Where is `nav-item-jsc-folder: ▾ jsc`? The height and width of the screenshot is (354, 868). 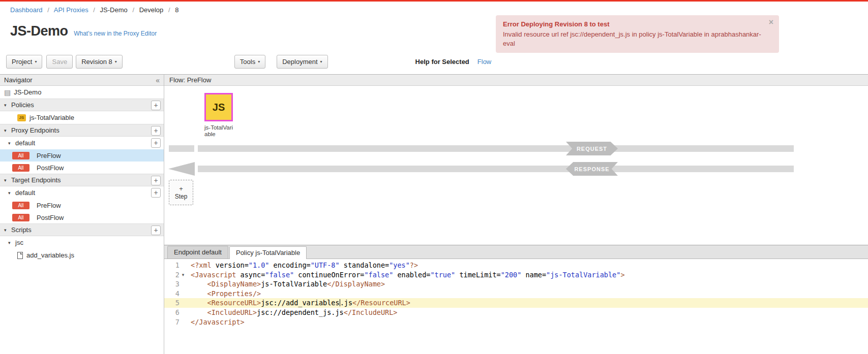 nav-item-jsc-folder: ▾ jsc is located at coordinates (82, 243).